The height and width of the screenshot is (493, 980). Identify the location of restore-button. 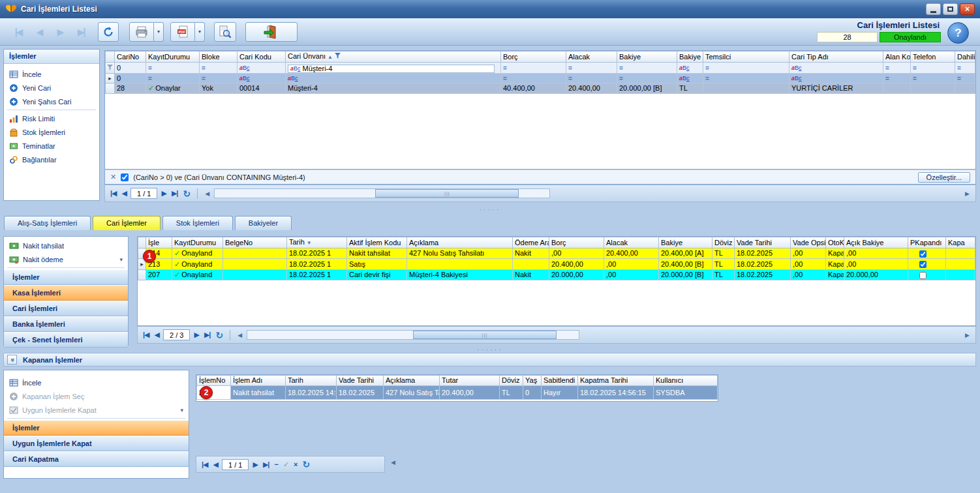
(950, 9).